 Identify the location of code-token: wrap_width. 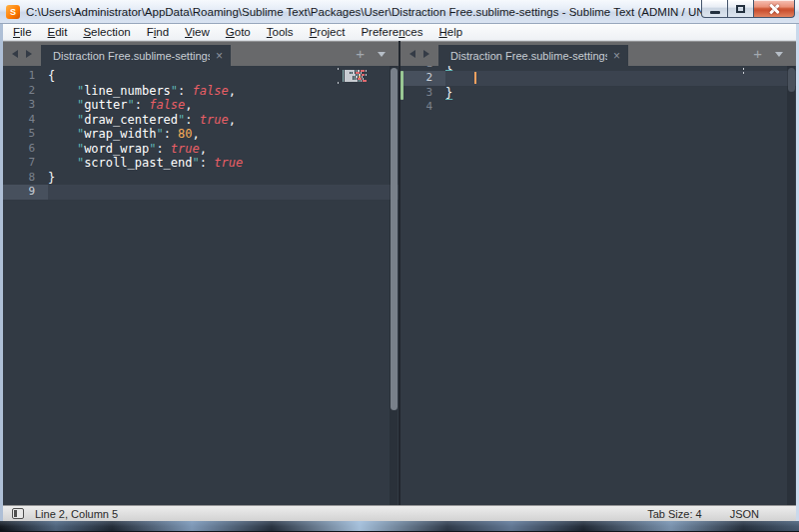
(120, 134).